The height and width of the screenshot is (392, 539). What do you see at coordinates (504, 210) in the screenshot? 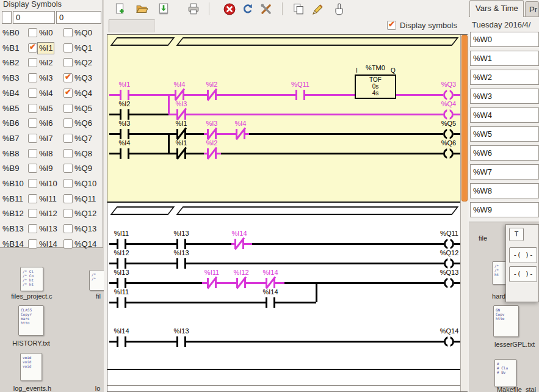
I see `var-entry: %W9` at bounding box center [504, 210].